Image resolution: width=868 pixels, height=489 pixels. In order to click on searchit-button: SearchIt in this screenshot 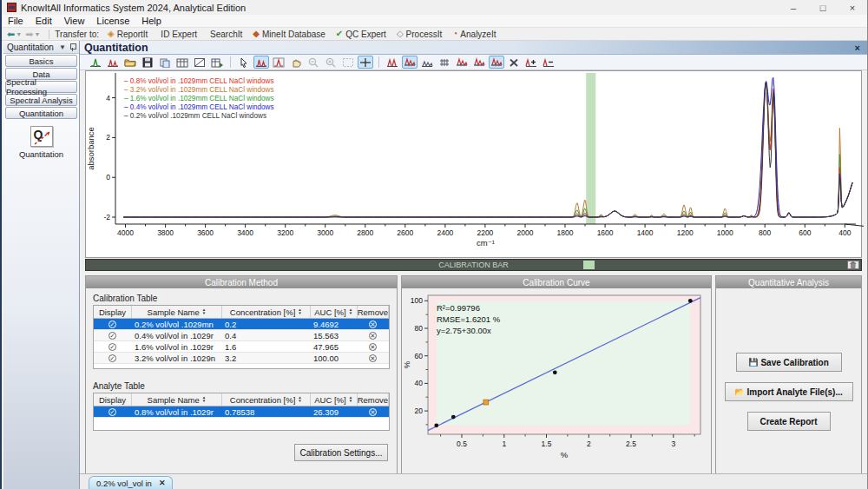, I will do `click(226, 35)`.